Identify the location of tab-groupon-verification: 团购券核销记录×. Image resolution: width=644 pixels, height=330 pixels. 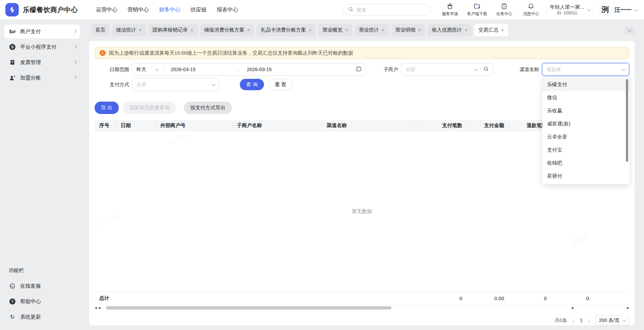
(173, 30).